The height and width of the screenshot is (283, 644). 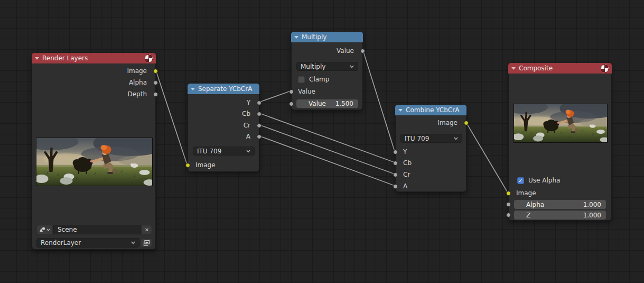 What do you see at coordinates (419, 152) in the screenshot?
I see `input-label-y: Y` at bounding box center [419, 152].